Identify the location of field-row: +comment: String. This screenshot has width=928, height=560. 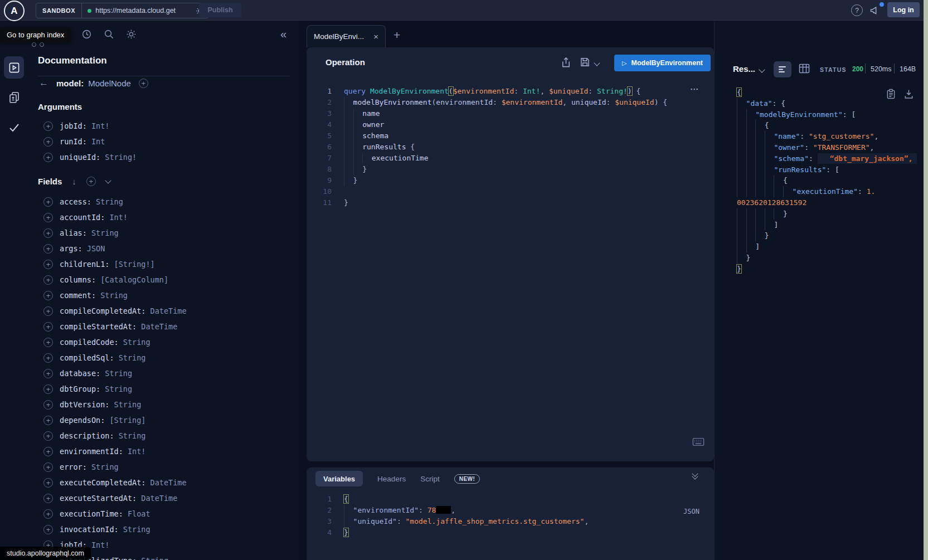
(163, 295).